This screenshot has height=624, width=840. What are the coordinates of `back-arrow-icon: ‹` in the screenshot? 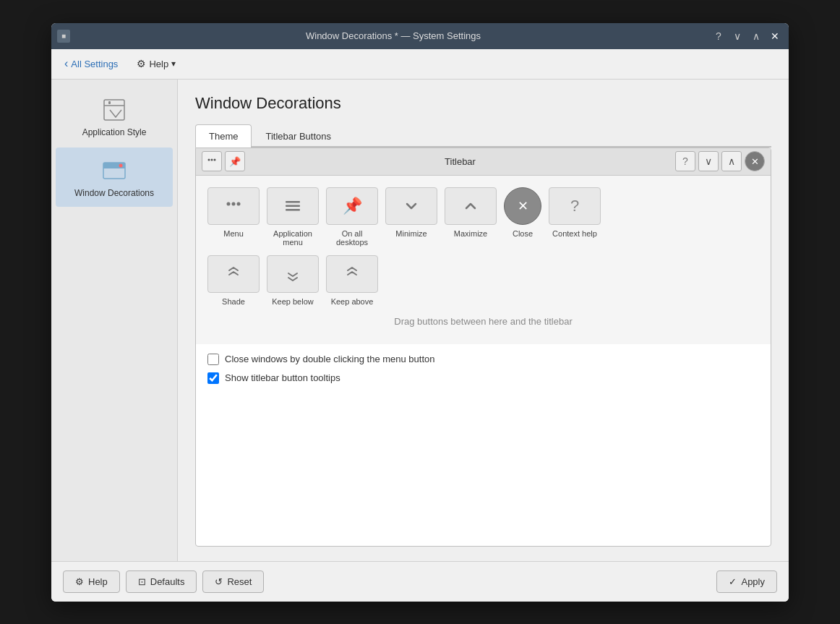 It's located at (67, 64).